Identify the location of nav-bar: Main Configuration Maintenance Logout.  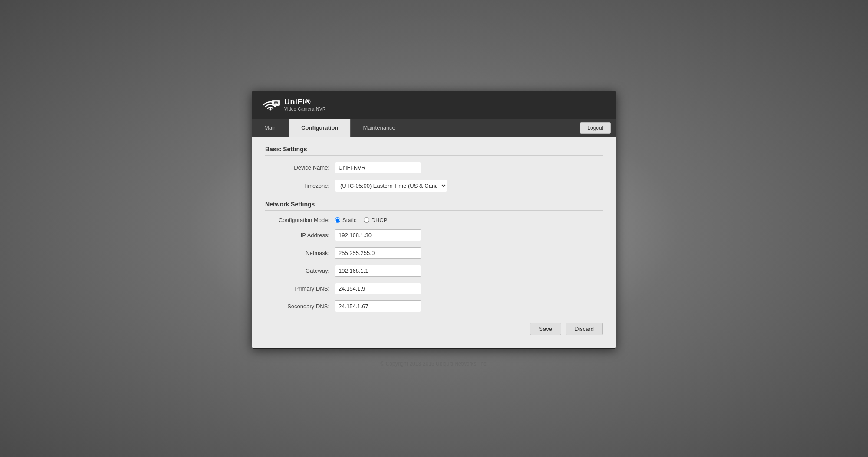
(434, 128).